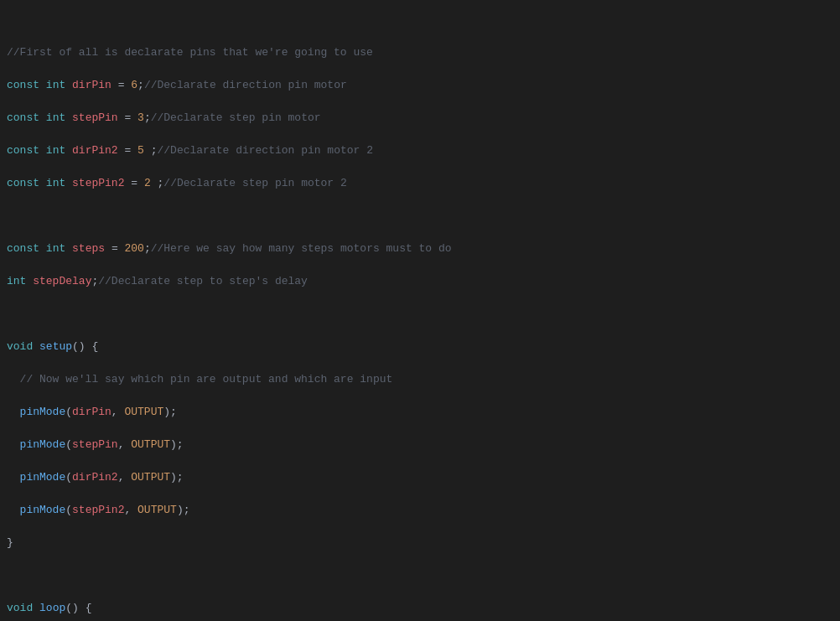  What do you see at coordinates (420, 118) in the screenshot?
I see `line-3: const int stepPin = 3;//Declarate step p…` at bounding box center [420, 118].